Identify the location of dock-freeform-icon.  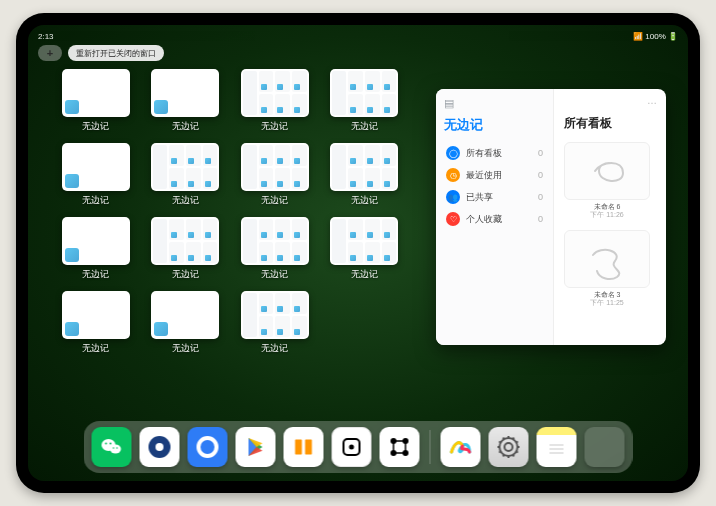
(461, 447).